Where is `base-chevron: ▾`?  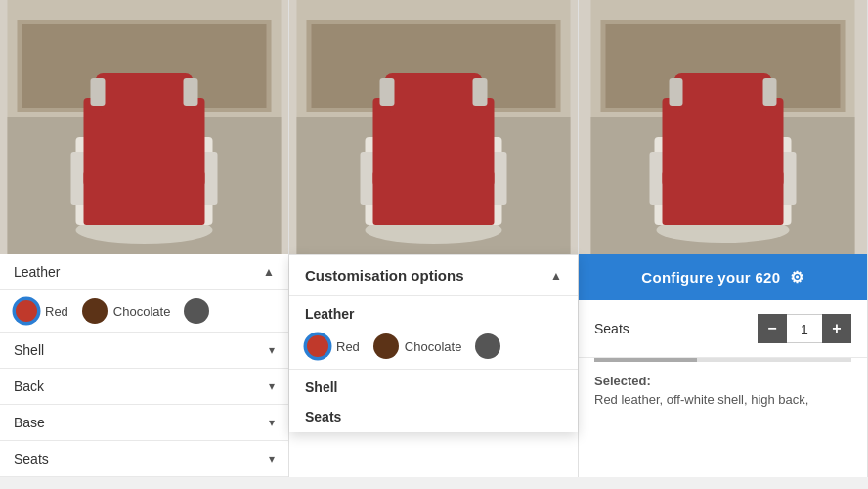
base-chevron: ▾ is located at coordinates (272, 422).